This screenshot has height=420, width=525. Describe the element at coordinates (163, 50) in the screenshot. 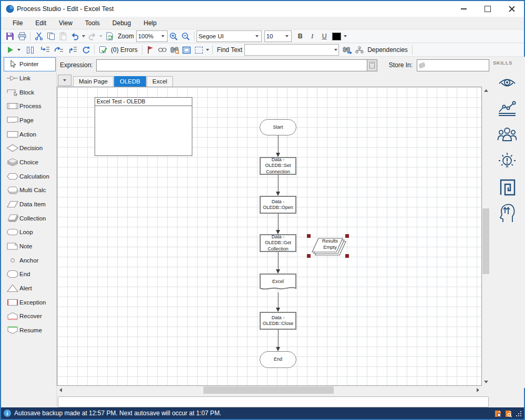

I see `watch-button` at that location.